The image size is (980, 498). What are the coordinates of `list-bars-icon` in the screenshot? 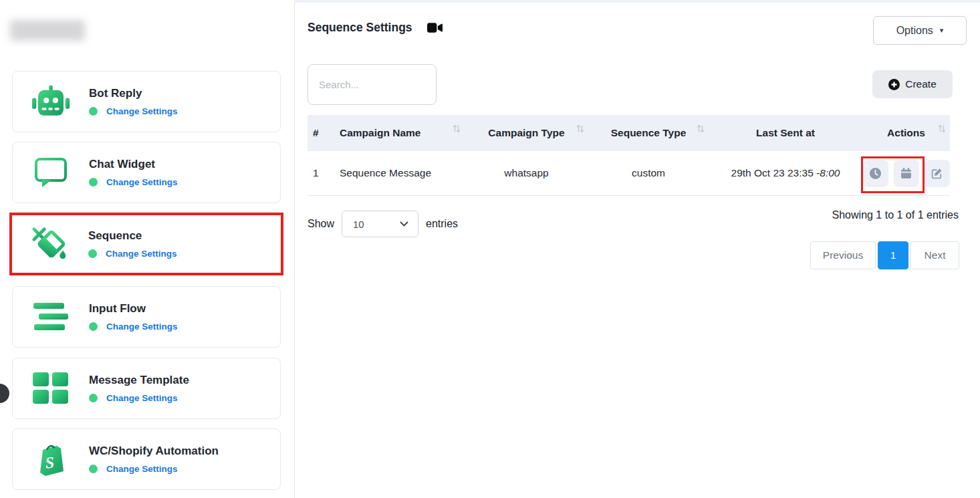 It's located at (51, 317).